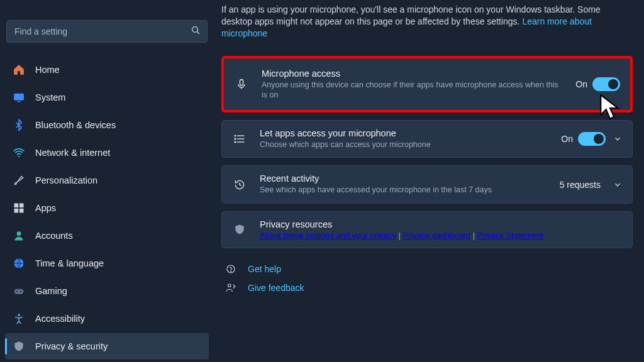 The height and width of the screenshot is (362, 644). I want to click on account-icon, so click(19, 236).